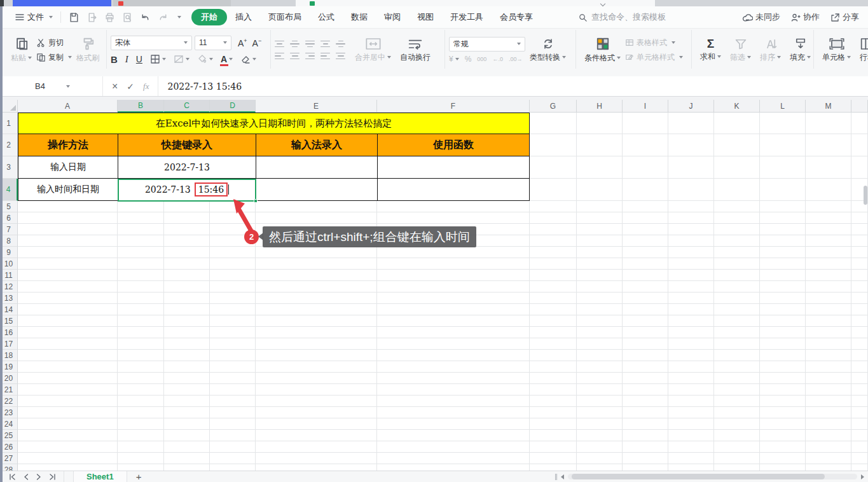  I want to click on split-handle-icon, so click(556, 477).